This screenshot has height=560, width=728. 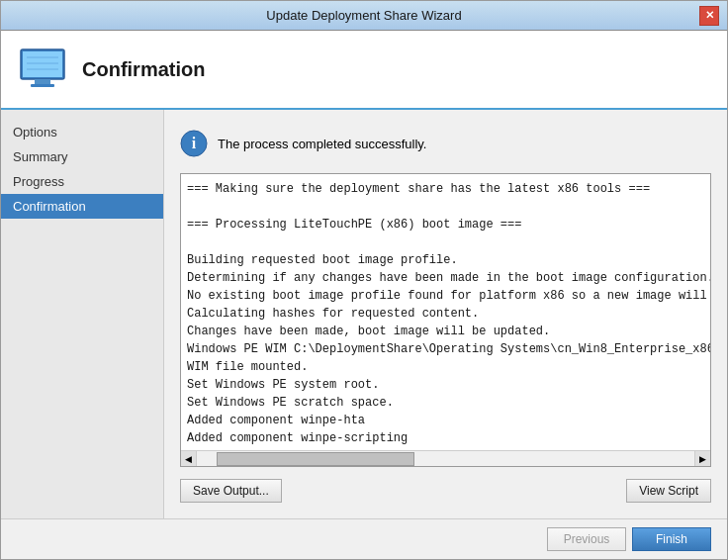 What do you see at coordinates (445, 459) in the screenshot?
I see `scroll-track` at bounding box center [445, 459].